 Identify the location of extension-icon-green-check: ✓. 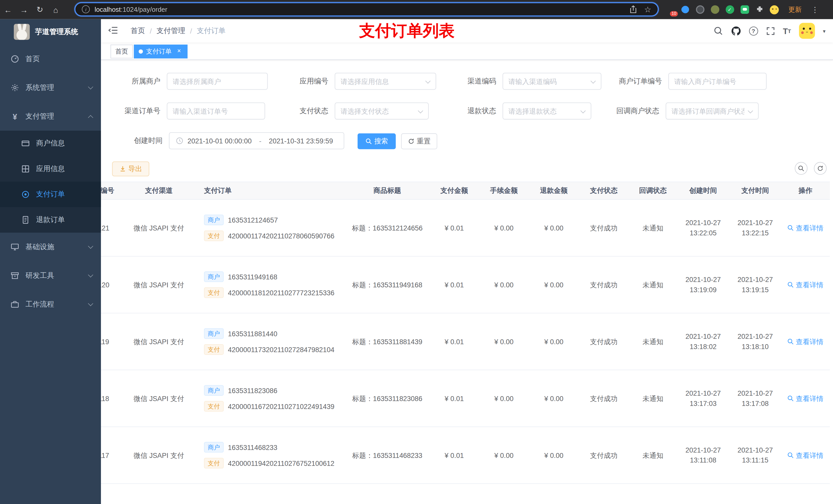
(730, 9).